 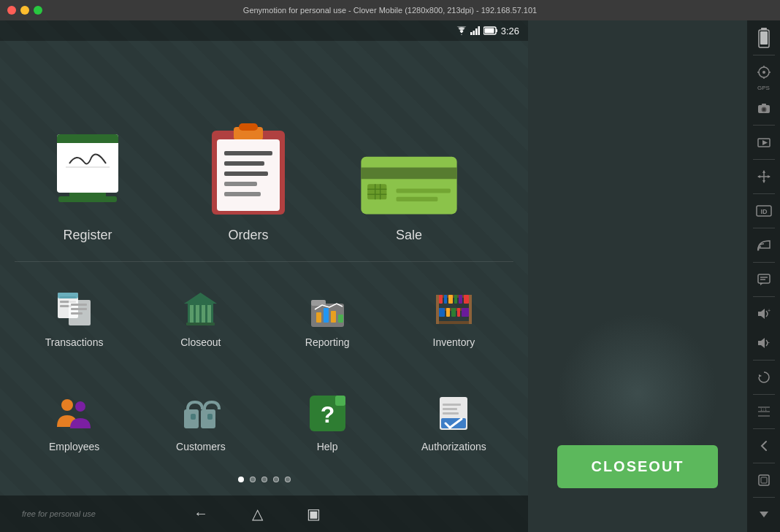 I want to click on status-icons: 3:26, so click(x=488, y=31).